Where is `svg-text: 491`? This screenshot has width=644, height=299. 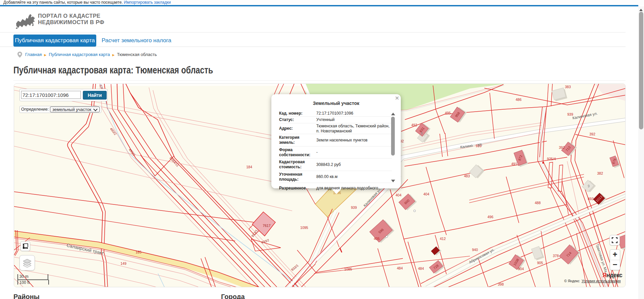 svg-text: 491 is located at coordinates (514, 164).